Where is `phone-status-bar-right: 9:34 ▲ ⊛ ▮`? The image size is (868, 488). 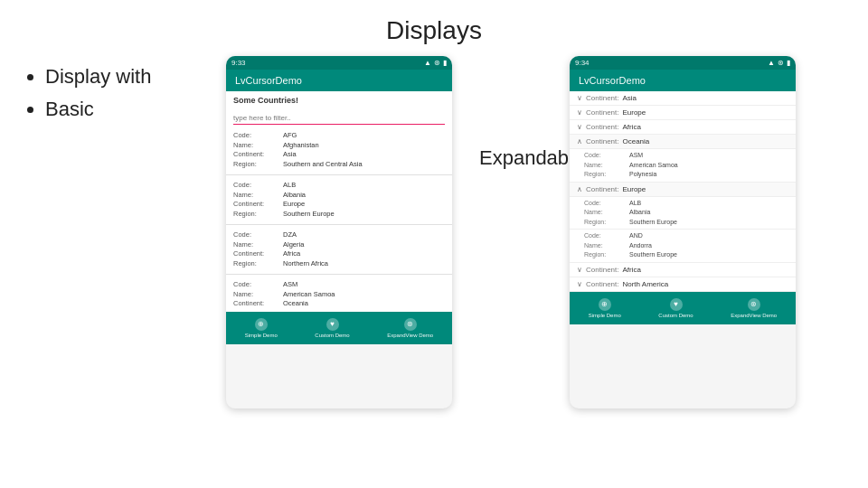 phone-status-bar-right: 9:34 ▲ ⊛ ▮ is located at coordinates (683, 63).